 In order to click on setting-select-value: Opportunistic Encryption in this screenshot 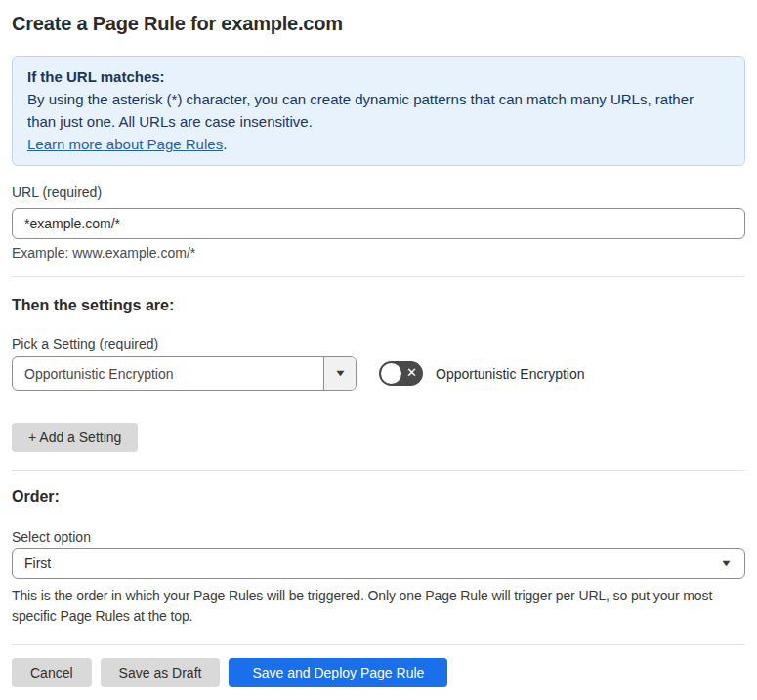, I will do `click(168, 373)`.